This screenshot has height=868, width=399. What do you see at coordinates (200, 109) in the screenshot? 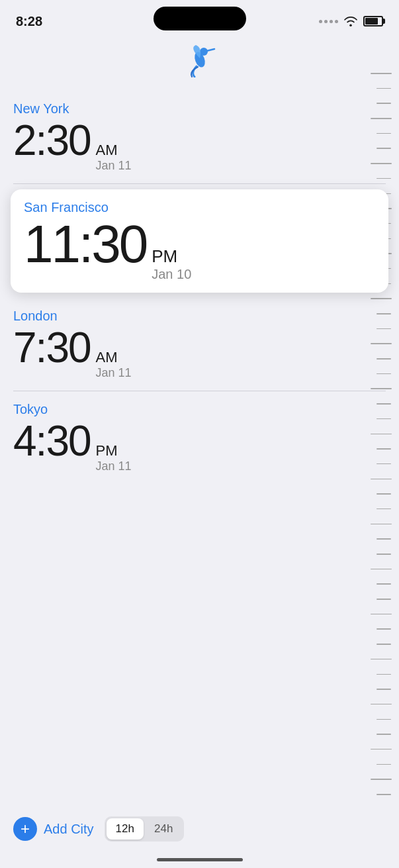
I see `city-name-new-york: New York` at bounding box center [200, 109].